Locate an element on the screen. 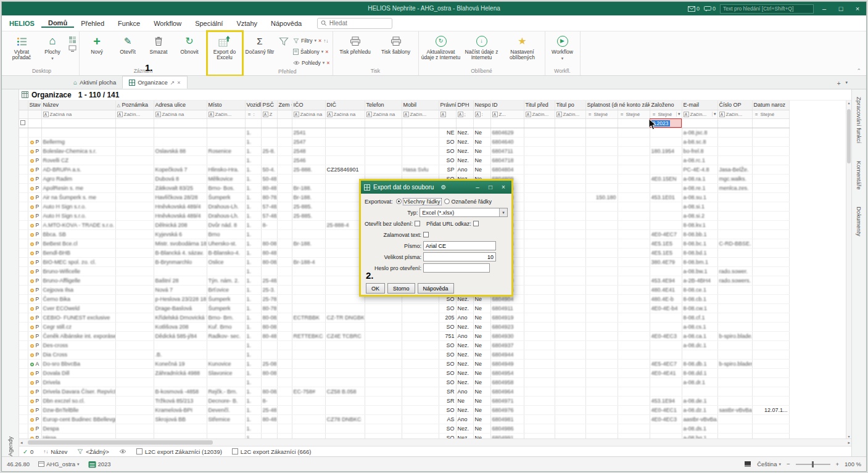  column-header-telefon: Telefon is located at coordinates (383, 105).